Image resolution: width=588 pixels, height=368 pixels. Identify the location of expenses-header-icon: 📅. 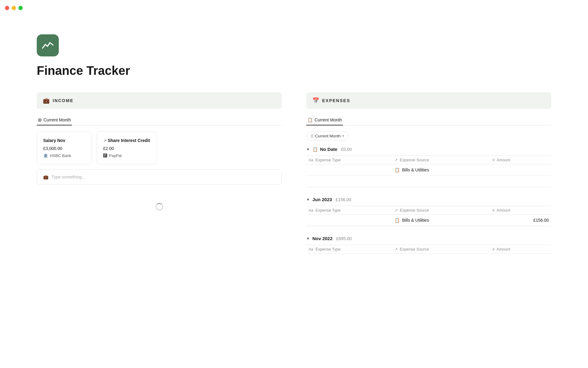
(316, 101).